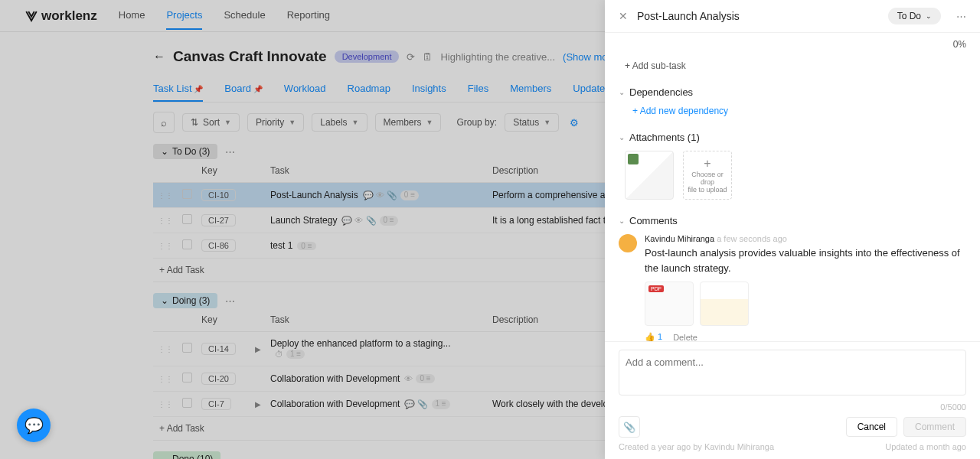  Describe the element at coordinates (758, 16) in the screenshot. I see `panel-title: Post-Launch Analysis` at that location.